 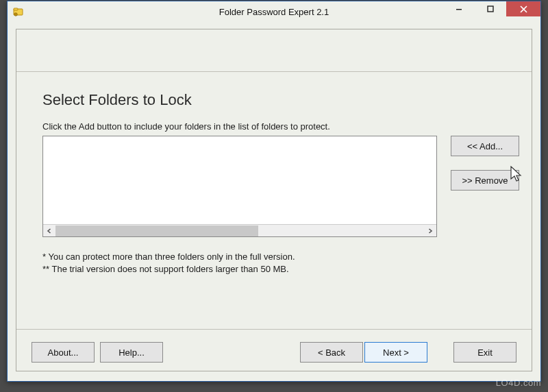 What do you see at coordinates (281, 126) in the screenshot?
I see `instruction-text: Click the Add button to include your fol…` at bounding box center [281, 126].